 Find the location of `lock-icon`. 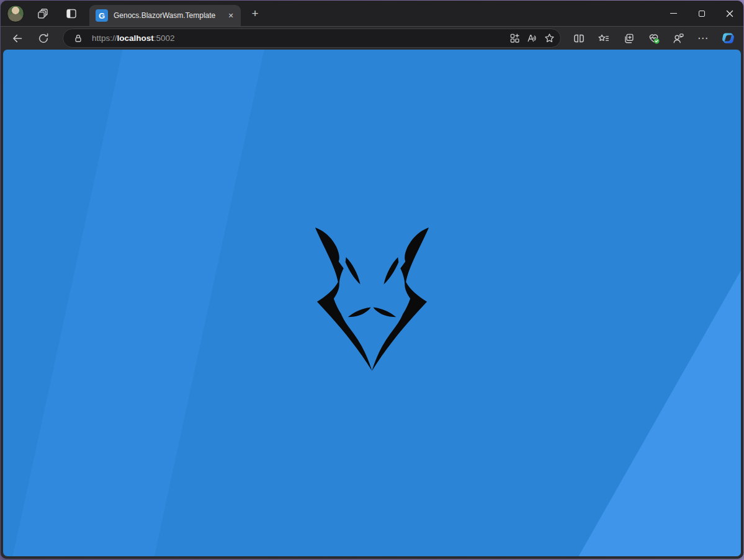

lock-icon is located at coordinates (78, 38).